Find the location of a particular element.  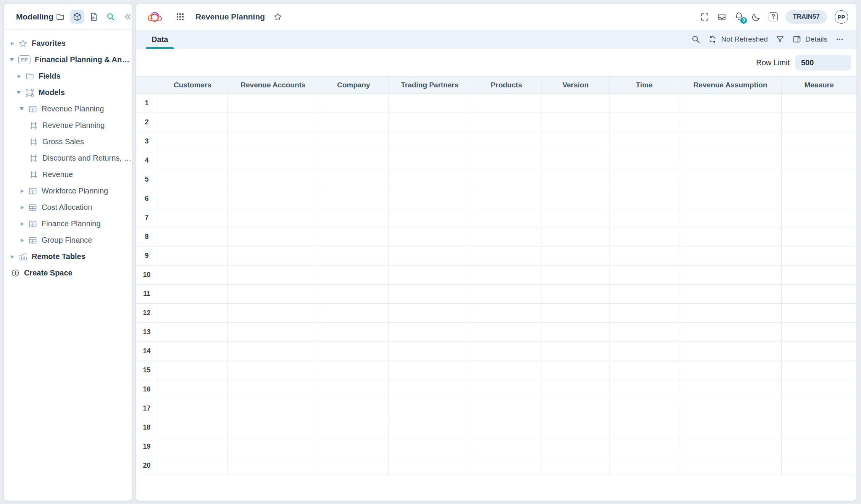

tree-item-cost-allocation: Cost Allocation is located at coordinates (68, 208).